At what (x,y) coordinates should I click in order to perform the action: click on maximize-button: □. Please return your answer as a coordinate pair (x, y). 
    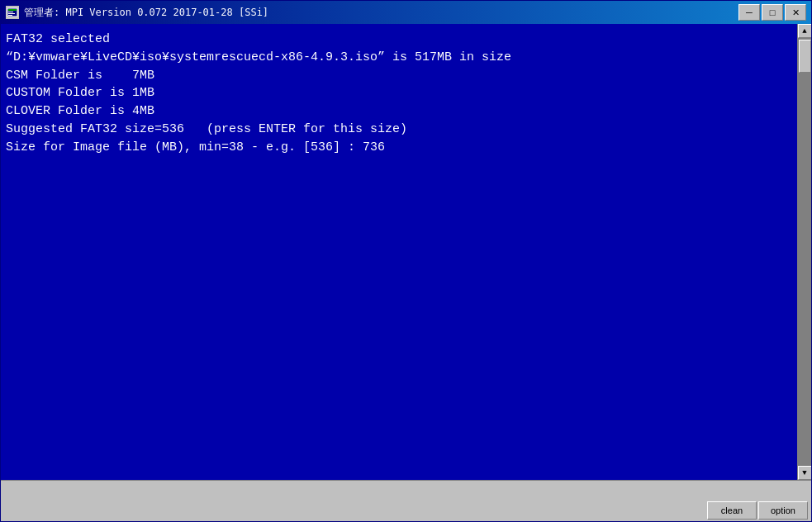
    Looking at the image, I should click on (772, 12).